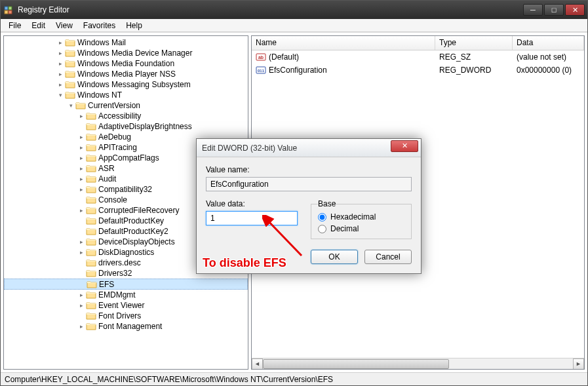 This screenshot has height=386, width=588. I want to click on tree-node: ▸EMDMgmt, so click(126, 295).